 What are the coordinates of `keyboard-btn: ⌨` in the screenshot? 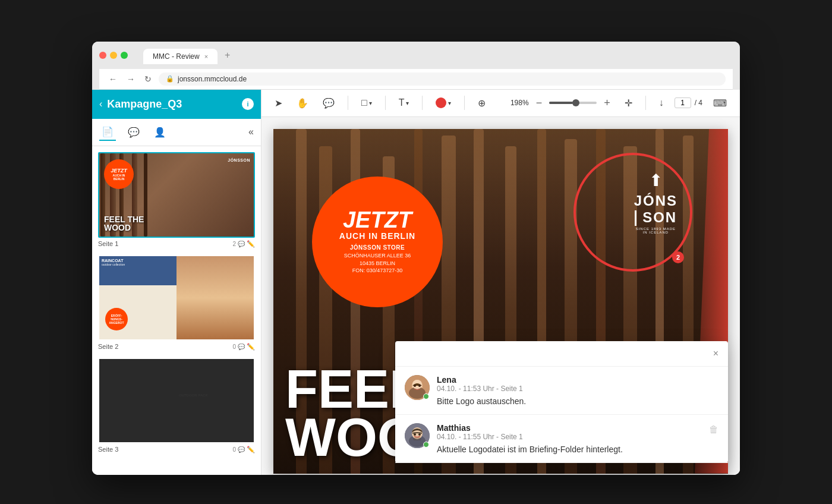 It's located at (720, 103).